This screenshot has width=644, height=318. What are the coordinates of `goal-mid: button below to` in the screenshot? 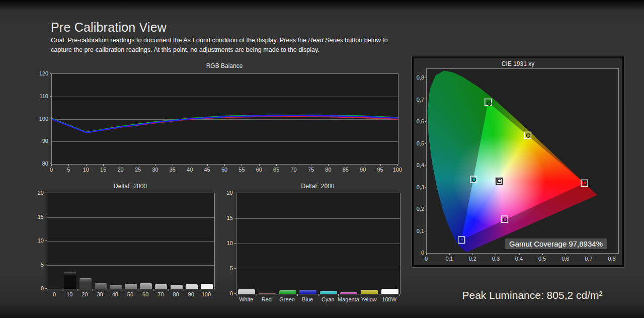 It's located at (365, 40).